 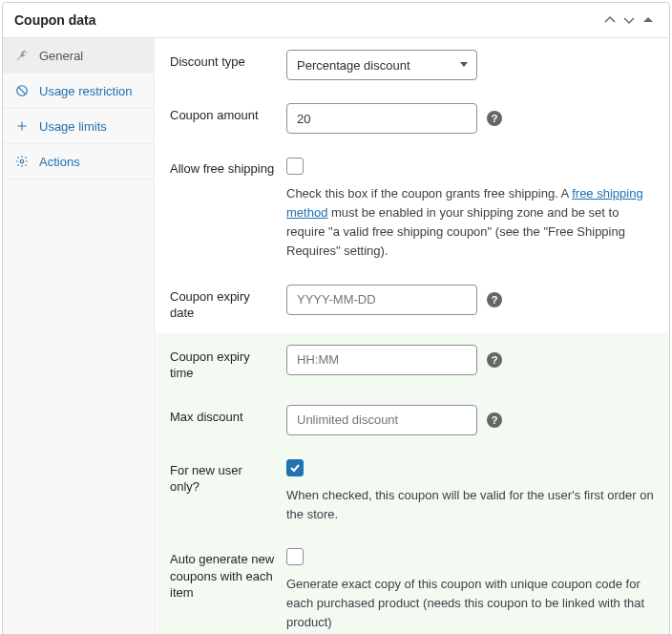 What do you see at coordinates (222, 477) in the screenshot?
I see `label-new-user: For new user only?` at bounding box center [222, 477].